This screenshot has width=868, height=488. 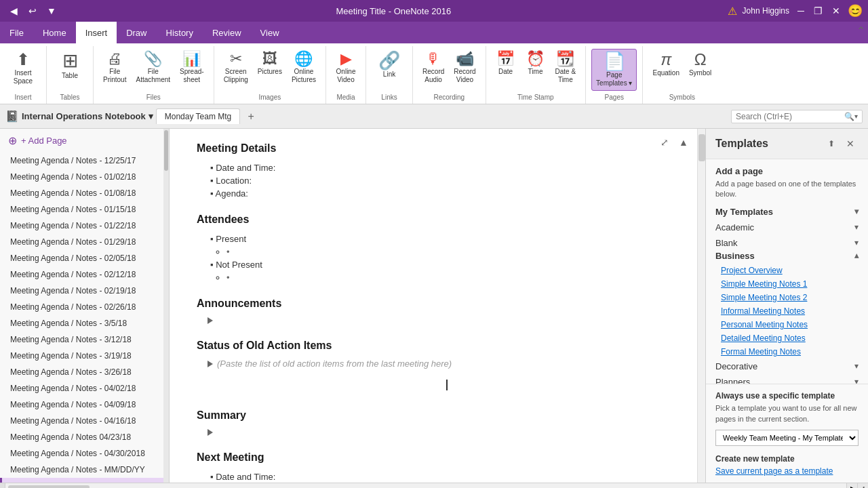 I want to click on template-detailed-meeting-notes: Detailed Meeting Notes, so click(x=787, y=338).